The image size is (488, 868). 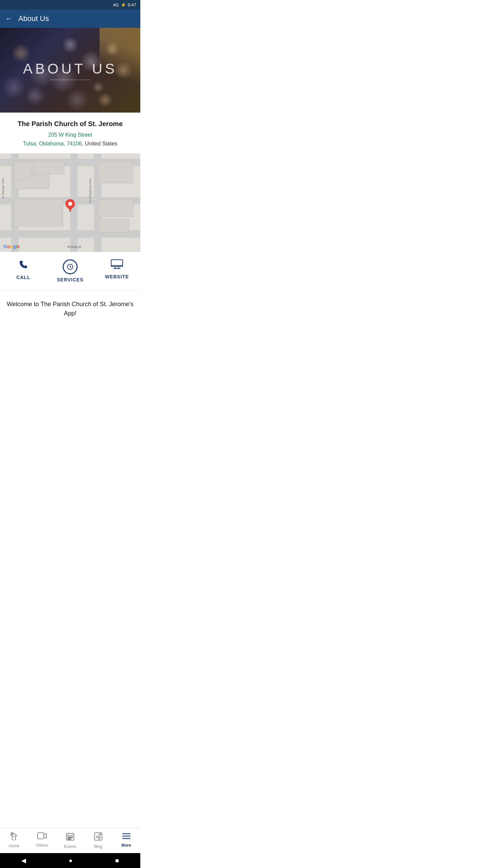 What do you see at coordinates (70, 135) in the screenshot?
I see `address-line1: 205 W King Street` at bounding box center [70, 135].